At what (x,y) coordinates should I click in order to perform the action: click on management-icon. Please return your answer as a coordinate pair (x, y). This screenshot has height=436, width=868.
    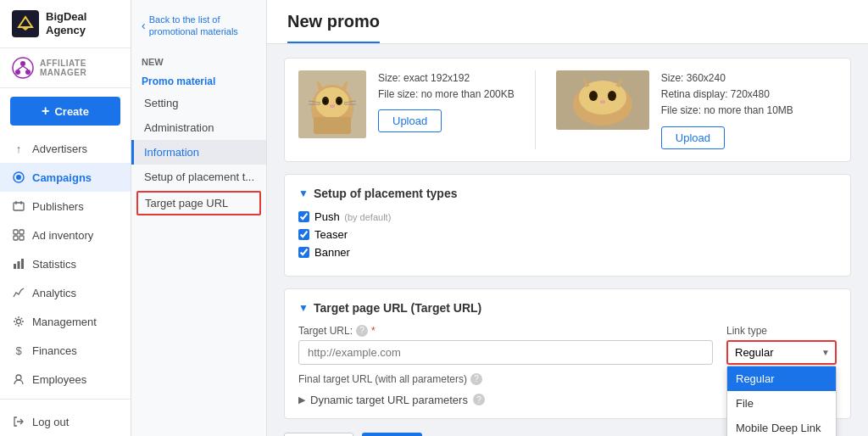
    Looking at the image, I should click on (19, 321).